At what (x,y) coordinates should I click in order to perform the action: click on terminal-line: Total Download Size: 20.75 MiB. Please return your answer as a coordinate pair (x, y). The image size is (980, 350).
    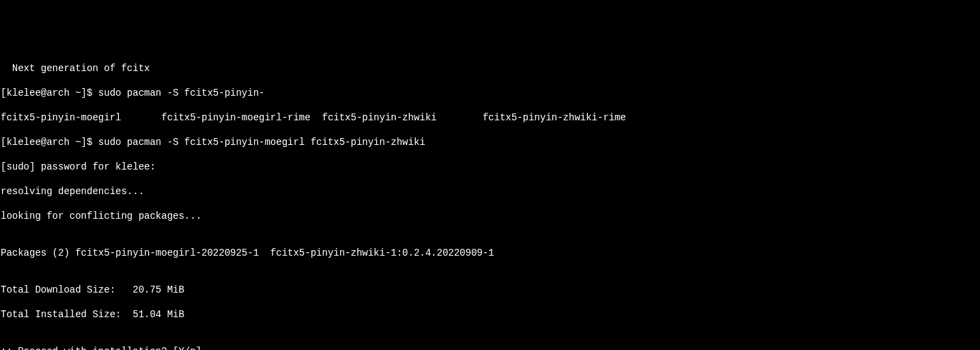
    Looking at the image, I should click on (490, 290).